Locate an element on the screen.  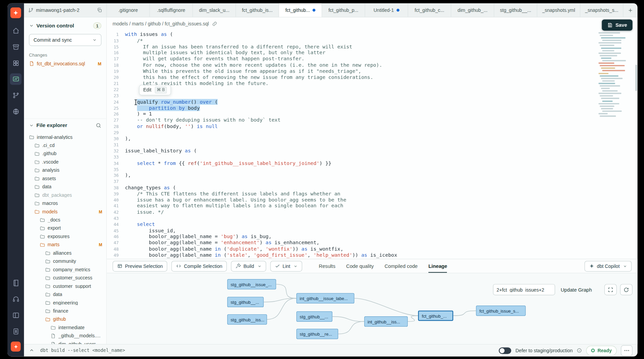
code-line: 39 /* This CTE flattens the different is… is located at coordinates (372, 194).